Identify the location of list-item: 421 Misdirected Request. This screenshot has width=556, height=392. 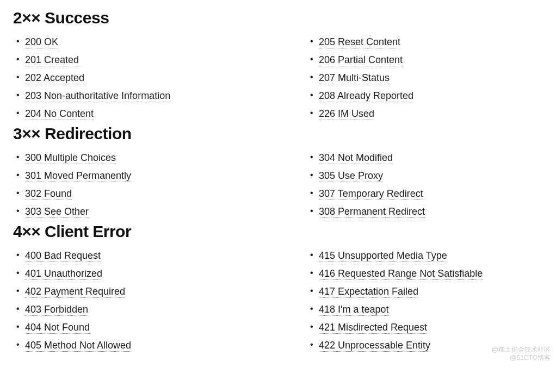
(437, 327).